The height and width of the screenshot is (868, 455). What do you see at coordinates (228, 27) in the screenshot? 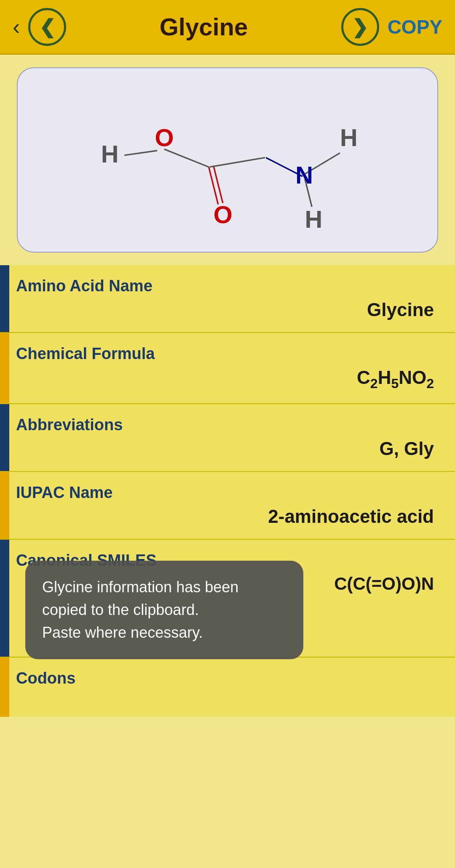
I see `app-header: ‹ ❮ Glycine ❯ COPY` at bounding box center [228, 27].